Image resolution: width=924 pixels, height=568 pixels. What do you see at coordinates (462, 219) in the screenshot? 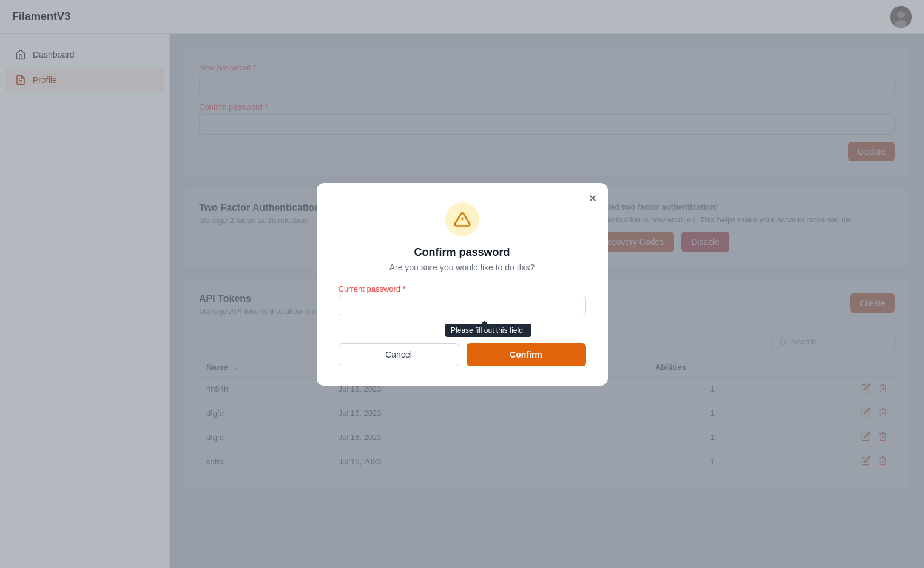
I see `warning-icon-circle` at bounding box center [462, 219].